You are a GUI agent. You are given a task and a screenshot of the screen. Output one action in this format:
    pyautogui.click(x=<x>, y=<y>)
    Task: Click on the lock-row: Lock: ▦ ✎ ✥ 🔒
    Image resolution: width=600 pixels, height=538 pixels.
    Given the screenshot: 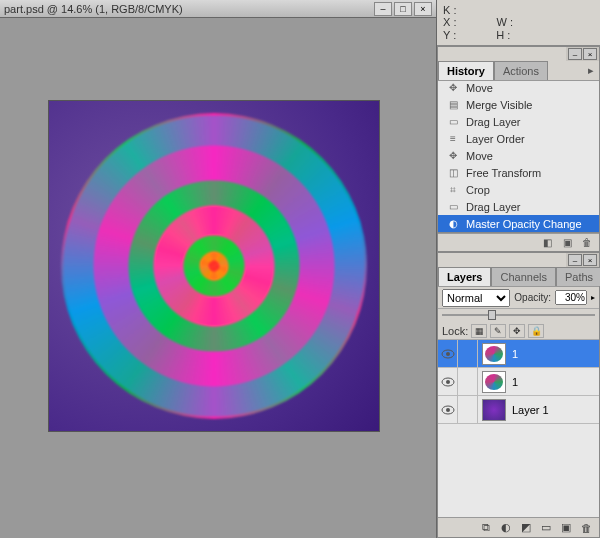 What is the action you would take?
    pyautogui.click(x=518, y=331)
    